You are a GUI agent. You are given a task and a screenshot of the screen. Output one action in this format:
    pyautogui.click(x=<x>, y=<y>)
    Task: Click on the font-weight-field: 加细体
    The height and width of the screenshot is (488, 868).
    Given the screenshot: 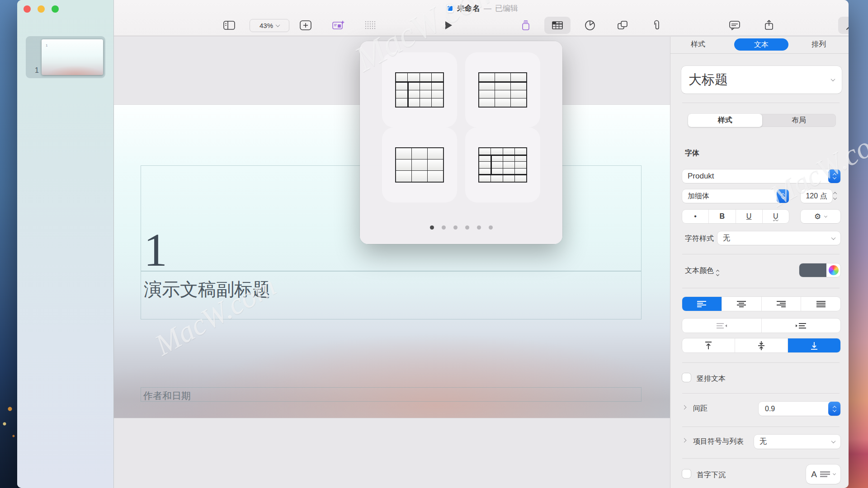 What is the action you would take?
    pyautogui.click(x=736, y=196)
    